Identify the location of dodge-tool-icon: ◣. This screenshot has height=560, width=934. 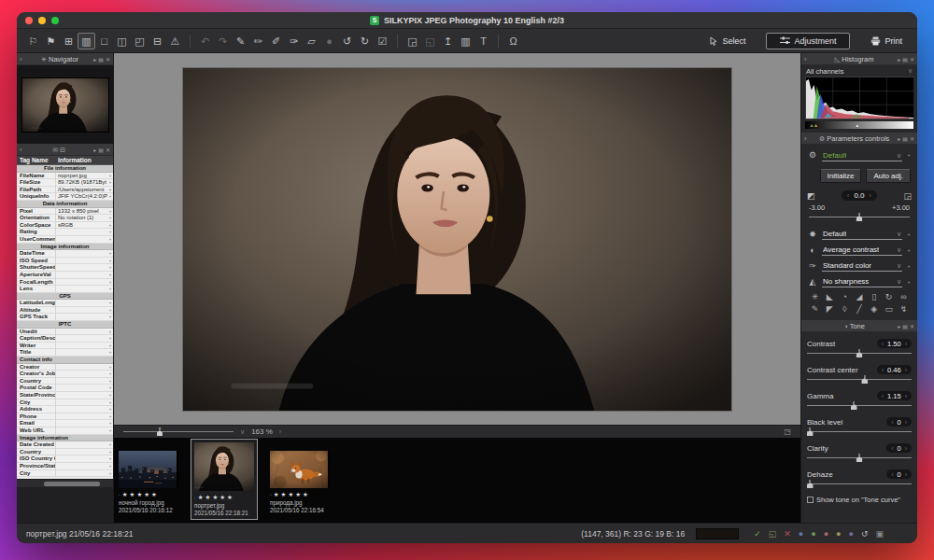
(829, 297).